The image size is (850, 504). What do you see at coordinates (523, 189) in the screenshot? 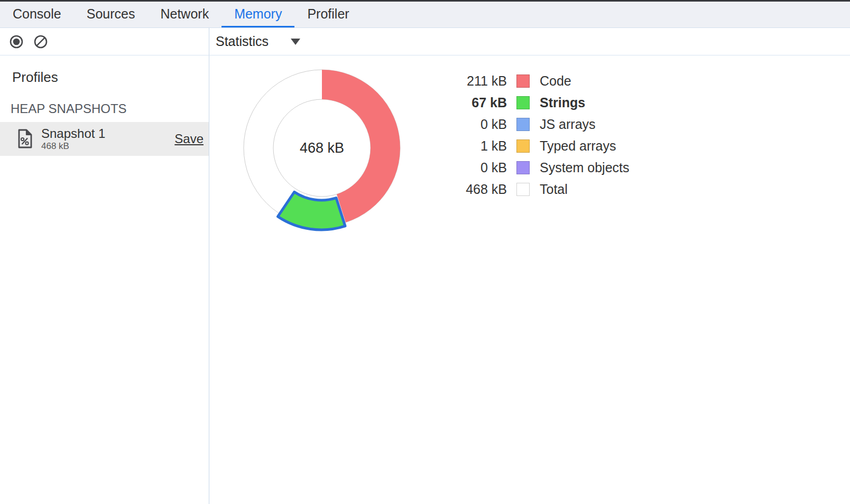
I see `total-swatch-icon` at bounding box center [523, 189].